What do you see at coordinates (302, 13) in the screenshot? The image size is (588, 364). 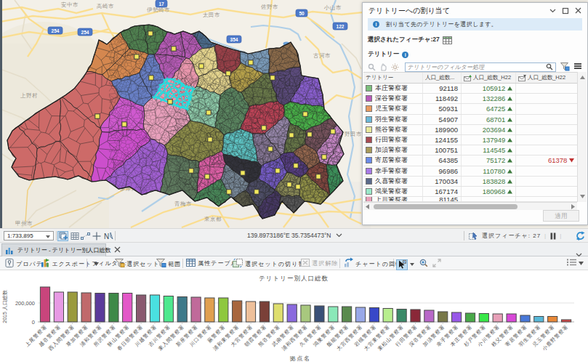 I see `svg-text: 50` at bounding box center [302, 13].